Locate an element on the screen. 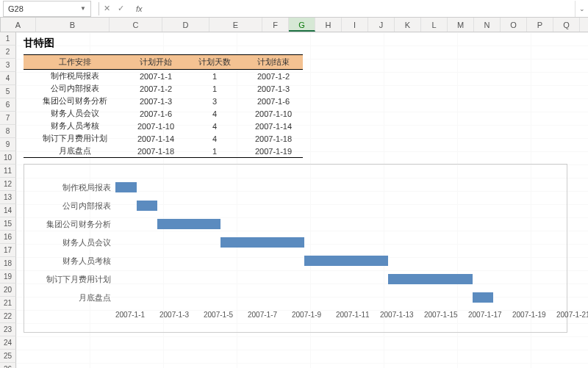 The height and width of the screenshot is (368, 588). row-header-1: 1 is located at coordinates (8, 39).